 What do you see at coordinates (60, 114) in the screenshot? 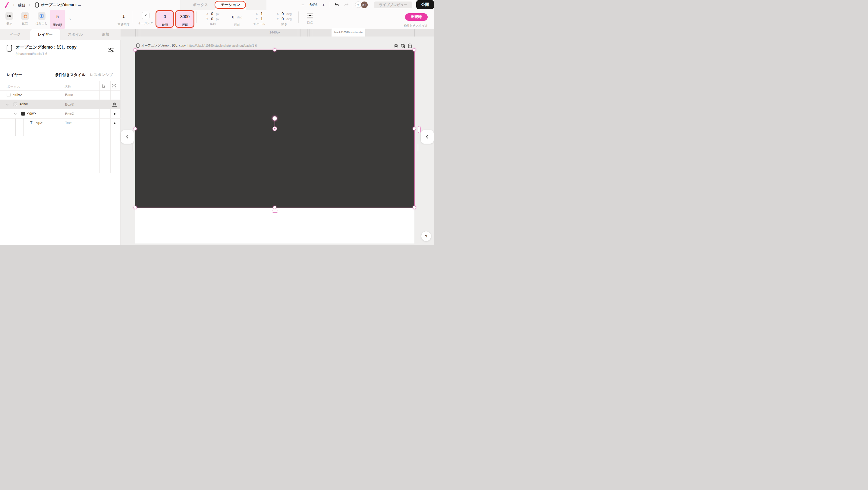
I see `layer-row-box2: <div> Box②` at bounding box center [60, 114].